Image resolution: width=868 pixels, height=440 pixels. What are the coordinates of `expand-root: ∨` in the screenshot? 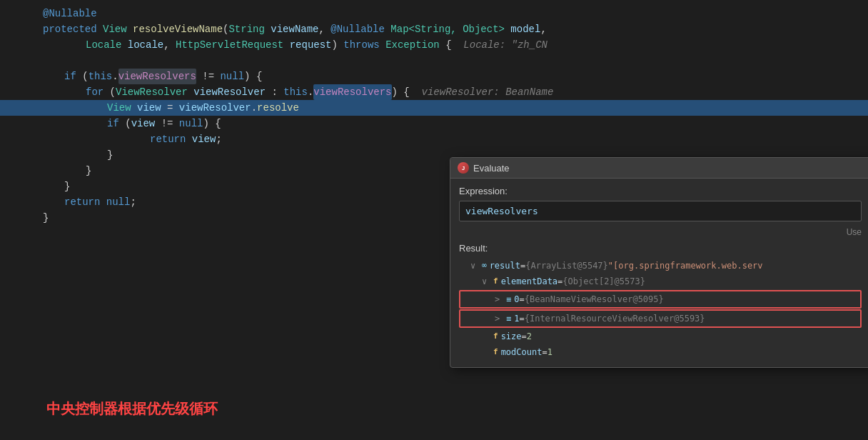 It's located at (475, 266).